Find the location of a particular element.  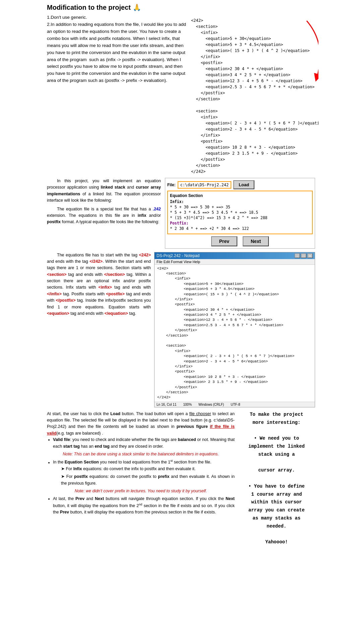

next-button: Next is located at coordinates (256, 241).